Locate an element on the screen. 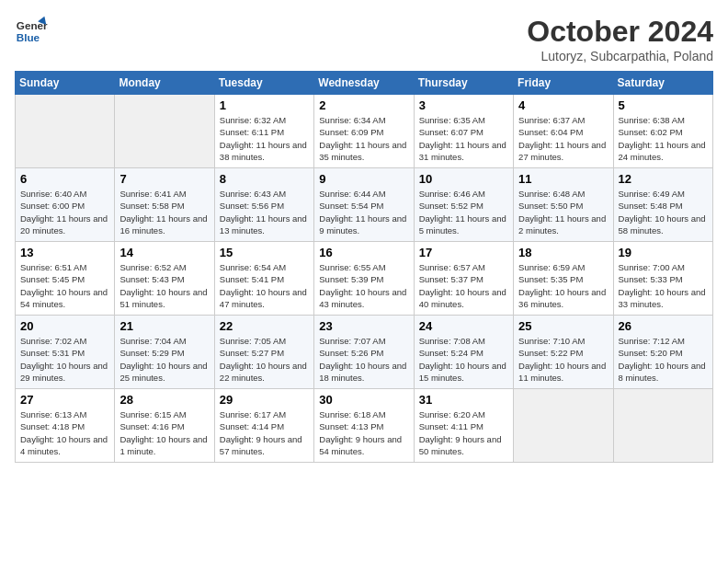 The height and width of the screenshot is (563, 728). day-number: 14 is located at coordinates (164, 252).